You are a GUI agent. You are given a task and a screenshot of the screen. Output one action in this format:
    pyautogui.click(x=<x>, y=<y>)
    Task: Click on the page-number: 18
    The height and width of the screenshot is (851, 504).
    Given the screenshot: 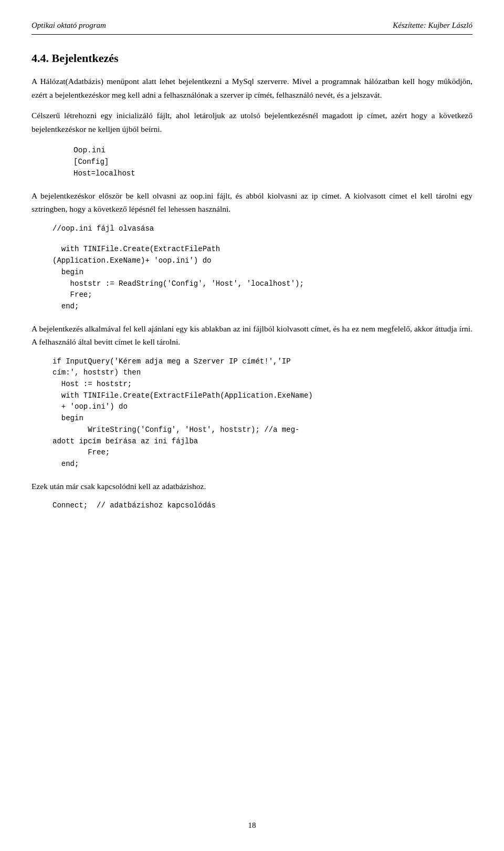 What is the action you would take?
    pyautogui.click(x=252, y=825)
    